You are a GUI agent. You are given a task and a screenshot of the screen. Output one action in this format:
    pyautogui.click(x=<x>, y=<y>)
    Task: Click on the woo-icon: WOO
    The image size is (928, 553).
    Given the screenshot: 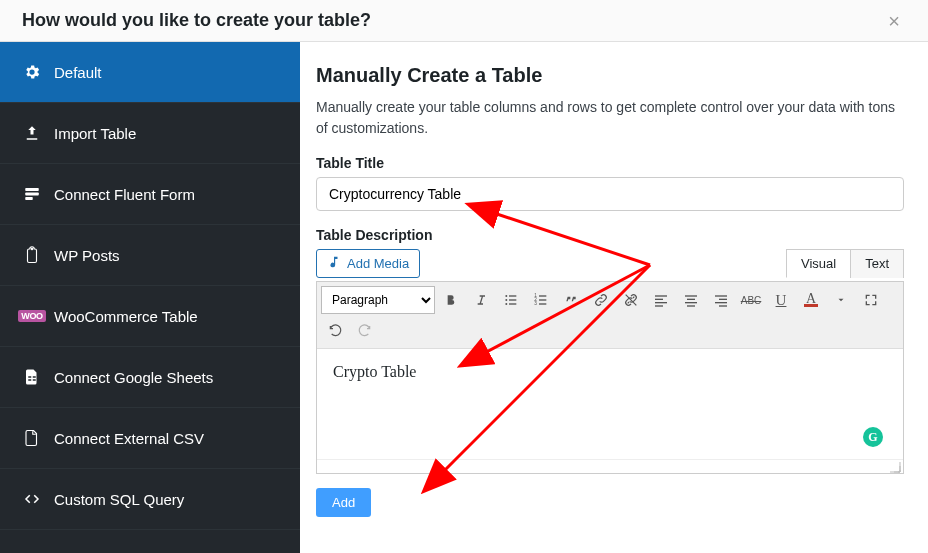 What is the action you would take?
    pyautogui.click(x=32, y=316)
    